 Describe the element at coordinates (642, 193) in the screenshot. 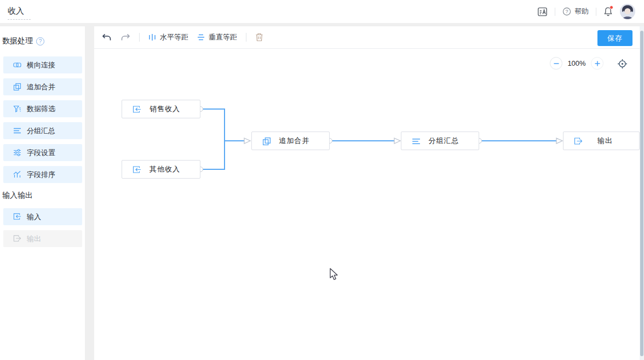

I see `vertical-scrollbar-thumb` at that location.